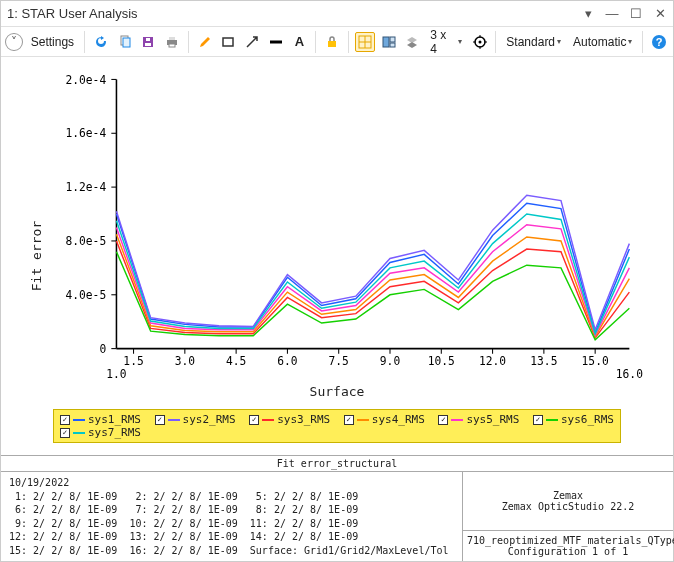  I want to click on svg-text: 0, so click(102, 349).